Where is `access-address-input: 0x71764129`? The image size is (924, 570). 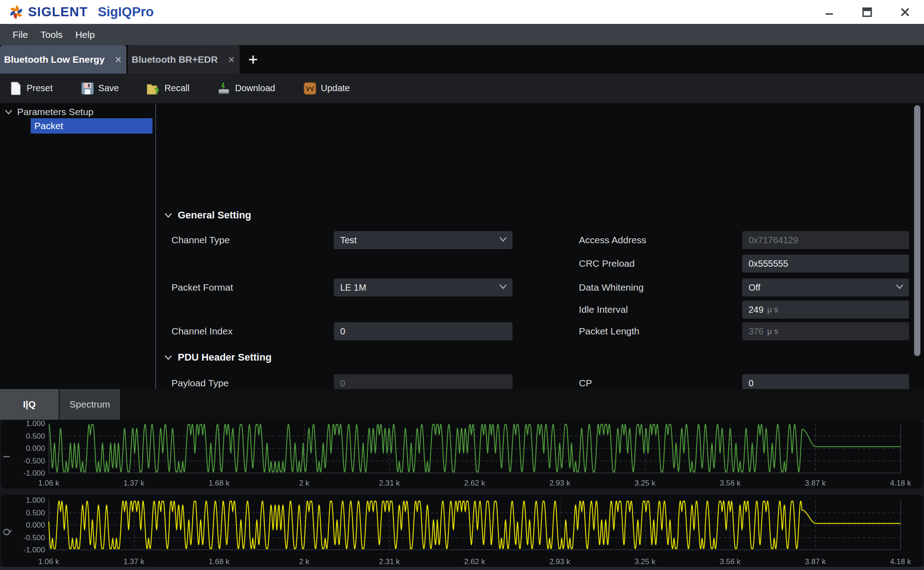 access-address-input: 0x71764129 is located at coordinates (826, 240).